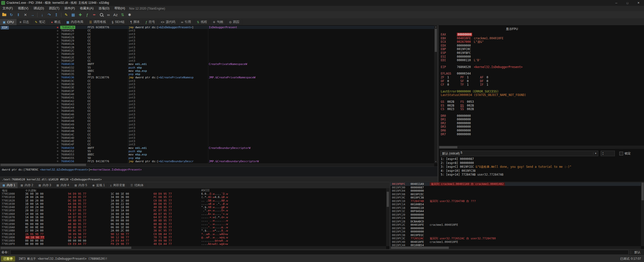 The width and height of the screenshot is (644, 262). Describe the element at coordinates (115, 15) in the screenshot. I see `sort-button: Az` at that location.